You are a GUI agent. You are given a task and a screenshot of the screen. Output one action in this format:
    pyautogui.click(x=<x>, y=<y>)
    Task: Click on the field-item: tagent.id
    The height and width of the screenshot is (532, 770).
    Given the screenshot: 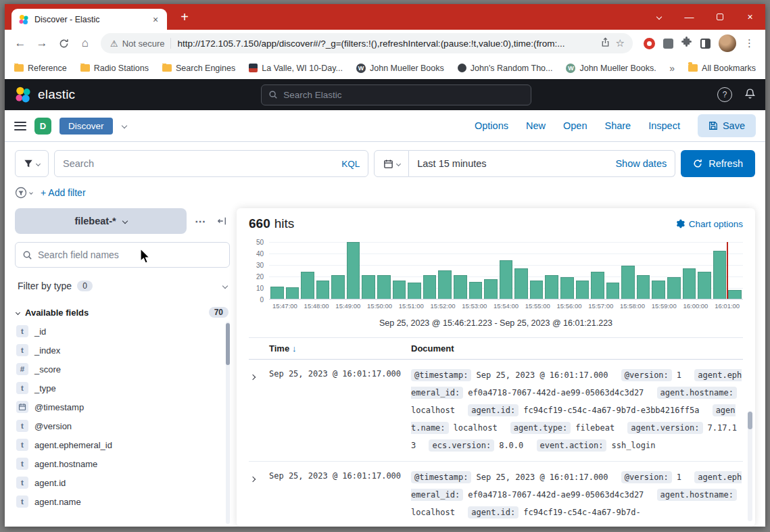 What is the action you would take?
    pyautogui.click(x=119, y=483)
    